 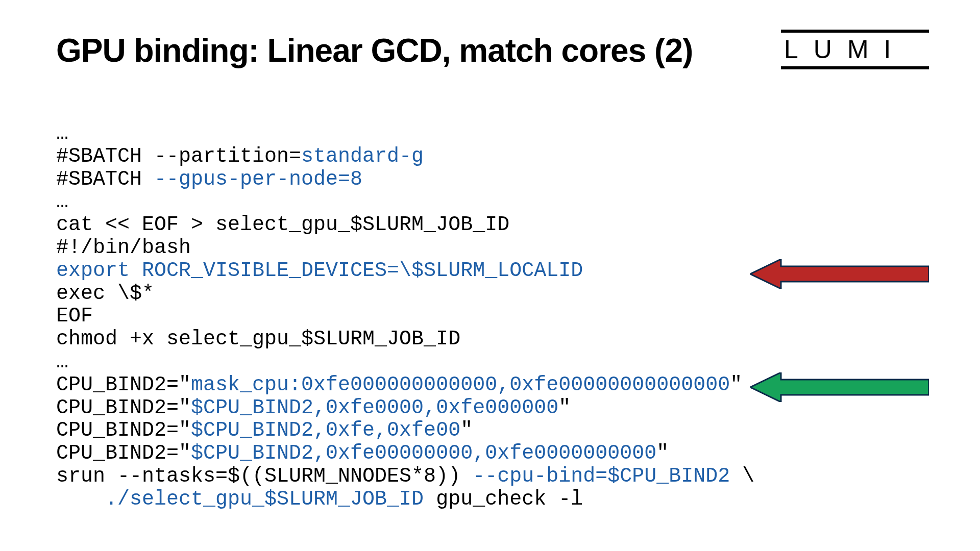 I want to click on code-line-highlight: export ROCR_VISIBLE_DEVICES=\$SLURM_LOCA…, so click(x=320, y=270).